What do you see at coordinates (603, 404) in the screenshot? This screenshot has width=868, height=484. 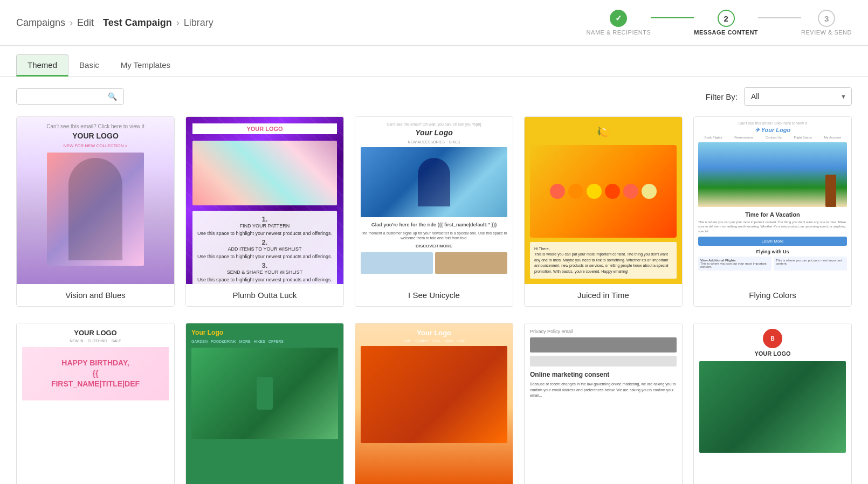 I see `template-preview-consent: Privacy Policy email Online marketing co…` at bounding box center [603, 404].